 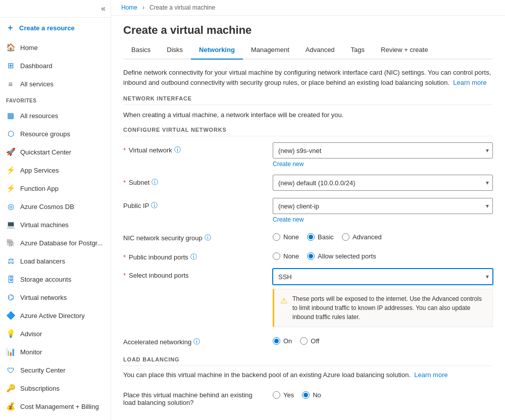 What do you see at coordinates (308, 8) in the screenshot?
I see `topbar: Home › Create a virtual machine` at bounding box center [308, 8].